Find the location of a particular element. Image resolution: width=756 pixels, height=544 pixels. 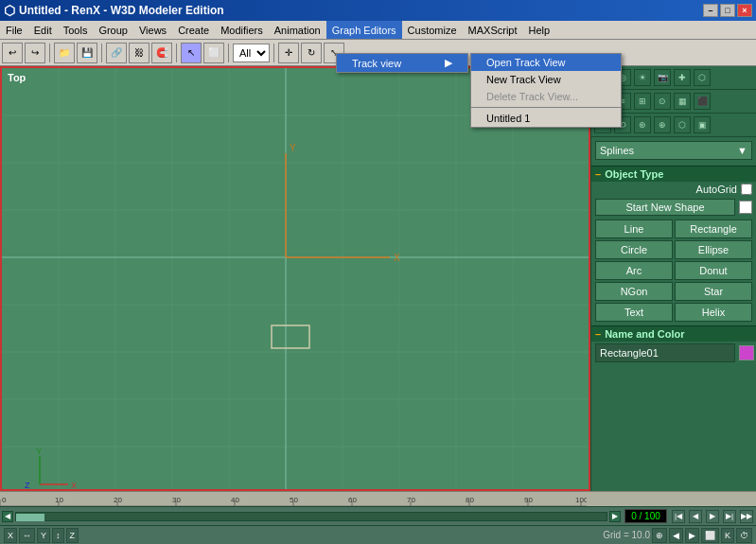

app-icon: ⬡ is located at coordinates (9, 10).